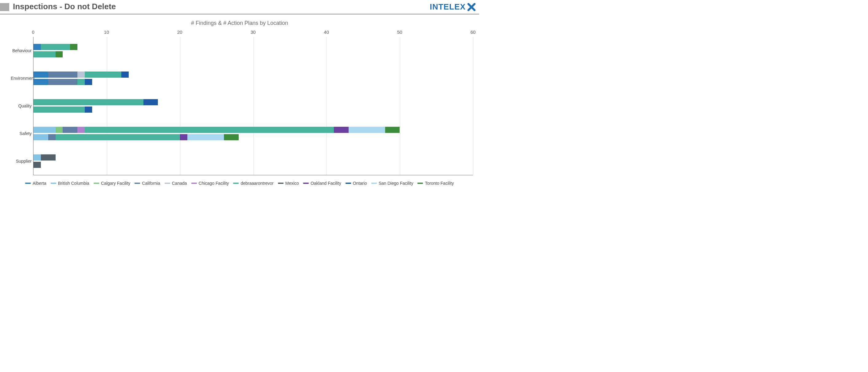  What do you see at coordinates (288, 183) in the screenshot?
I see `legend-item: Mexico` at bounding box center [288, 183].